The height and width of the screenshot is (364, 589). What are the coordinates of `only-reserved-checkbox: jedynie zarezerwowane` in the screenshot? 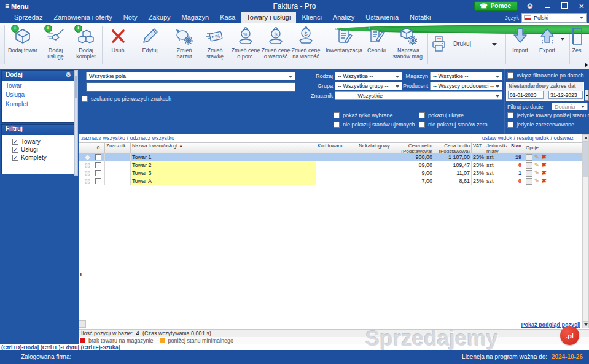 It's located at (540, 125).